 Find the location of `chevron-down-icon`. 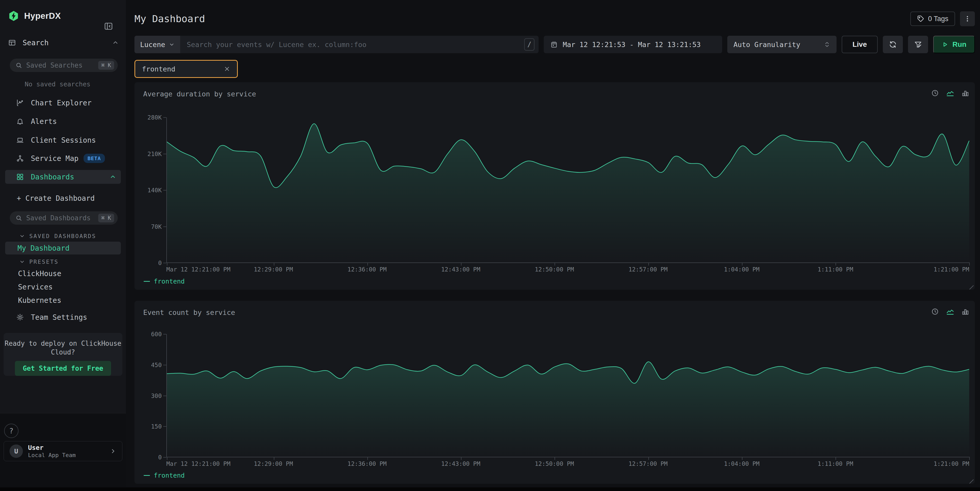

chevron-down-icon is located at coordinates (172, 44).